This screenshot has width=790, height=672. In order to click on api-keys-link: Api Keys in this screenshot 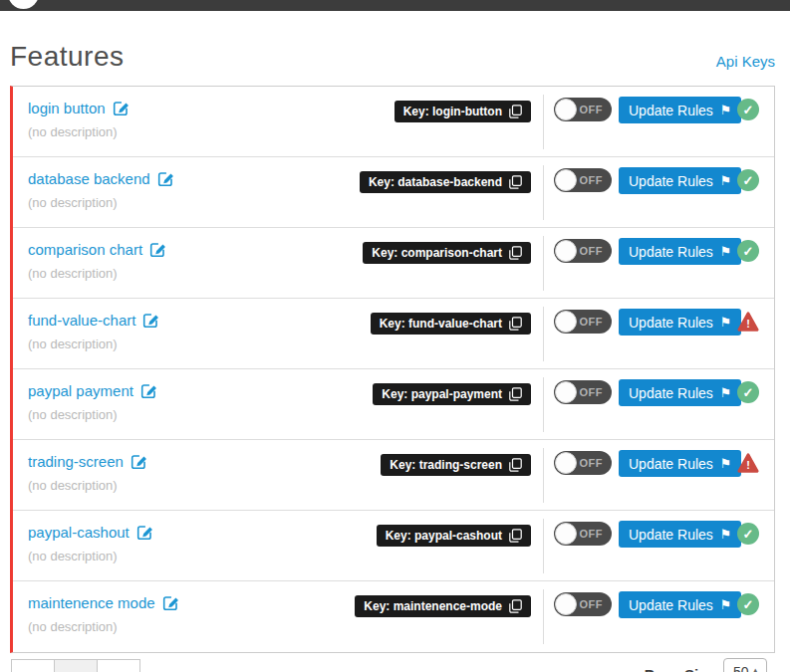, I will do `click(745, 62)`.